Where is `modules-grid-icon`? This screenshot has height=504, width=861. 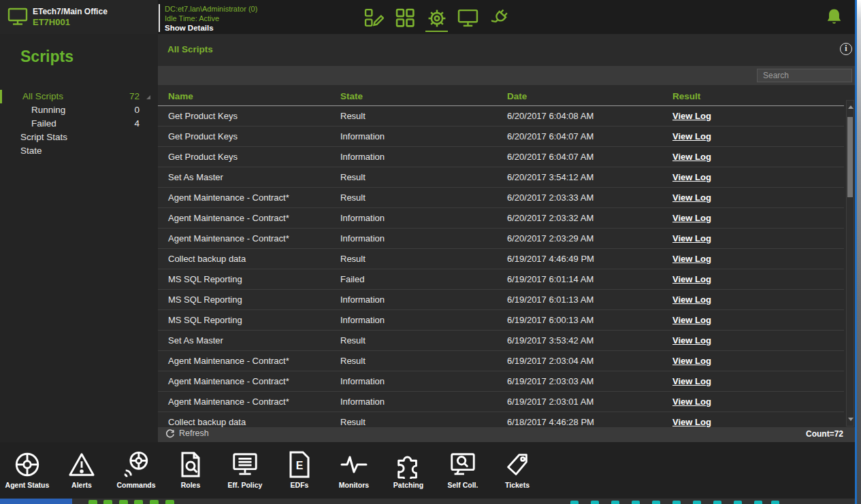 modules-grid-icon is located at coordinates (406, 19).